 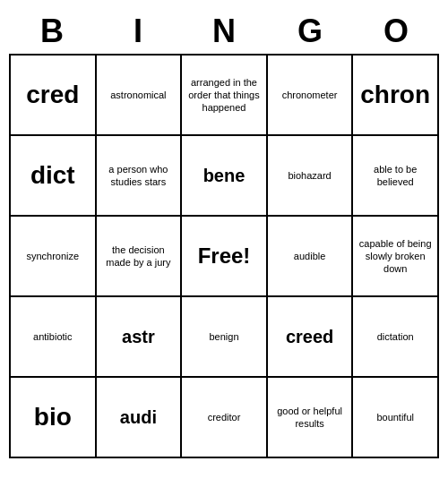 I want to click on header-letter: B, so click(x=52, y=31).